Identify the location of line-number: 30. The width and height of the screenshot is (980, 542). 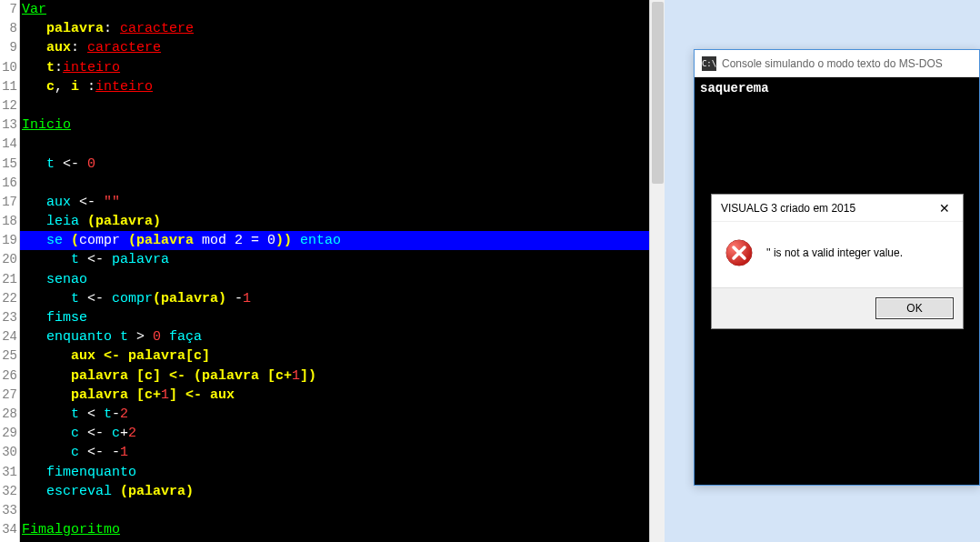
(9, 453).